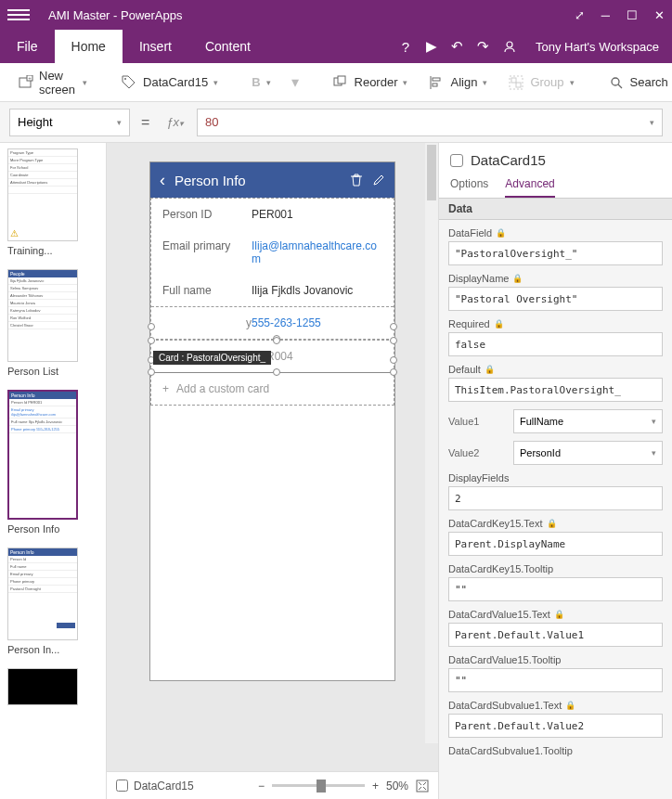 The image size is (672, 799). Describe the element at coordinates (129, 83) in the screenshot. I see `tag-icon` at that location.